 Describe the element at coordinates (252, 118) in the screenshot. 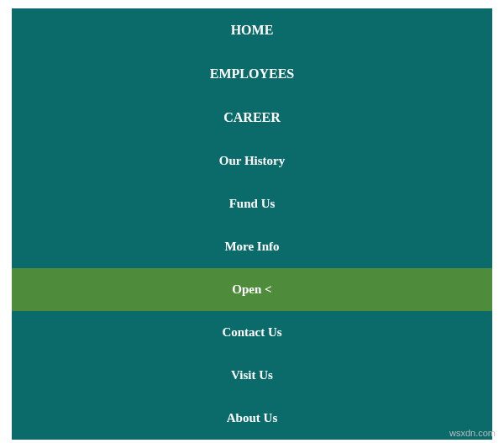

I see `nav-item-career: CAREER` at that location.